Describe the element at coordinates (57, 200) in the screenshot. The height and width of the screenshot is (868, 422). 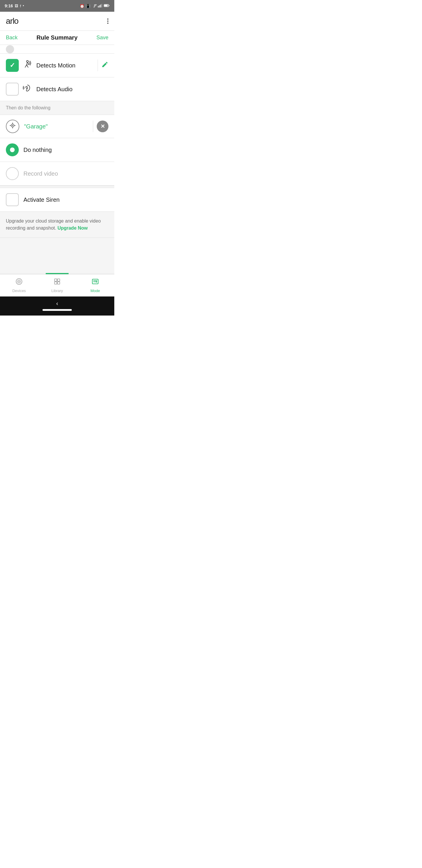
I see `activate-siren-row: Activate Siren` at that location.